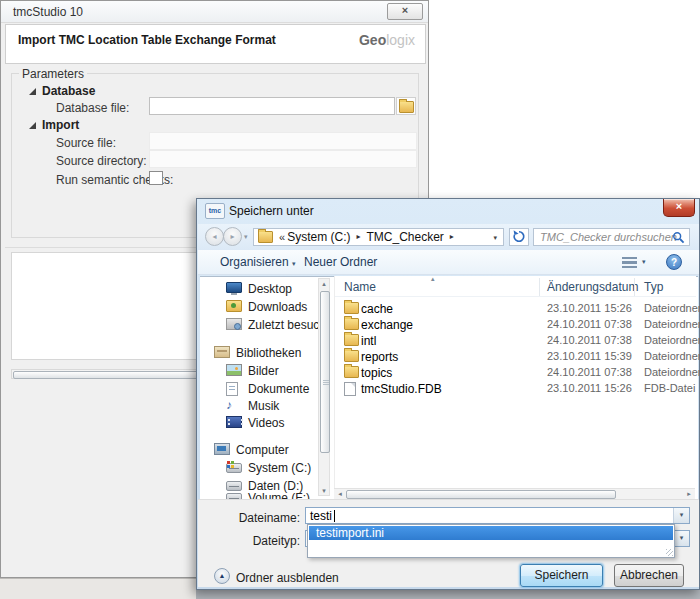 Image resolution: width=700 pixels, height=599 pixels. I want to click on system-drive-icon, so click(234, 468).